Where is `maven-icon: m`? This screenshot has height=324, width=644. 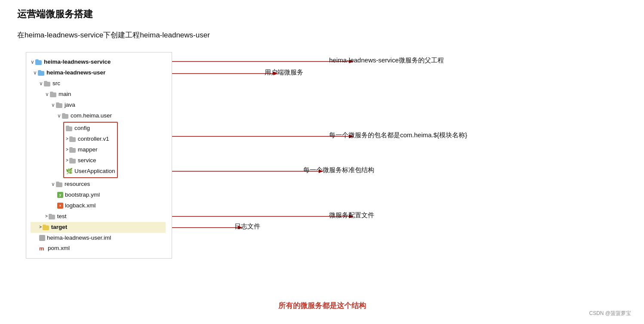 maven-icon: m is located at coordinates (43, 249).